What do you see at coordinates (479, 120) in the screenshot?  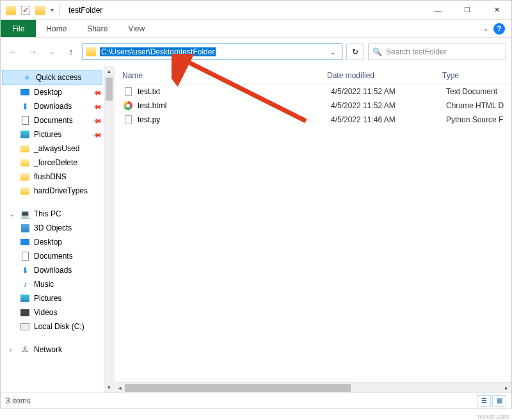 I see `file-type: Python Source F` at bounding box center [479, 120].